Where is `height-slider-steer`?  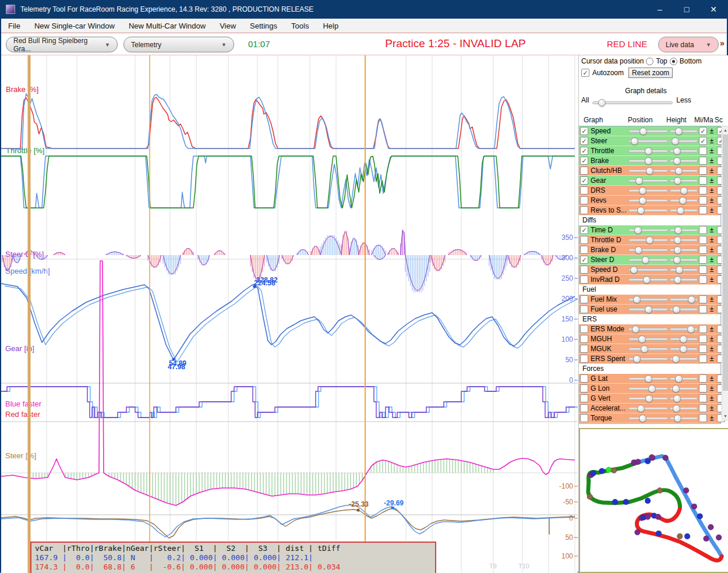
height-slider-steer is located at coordinates (684, 141).